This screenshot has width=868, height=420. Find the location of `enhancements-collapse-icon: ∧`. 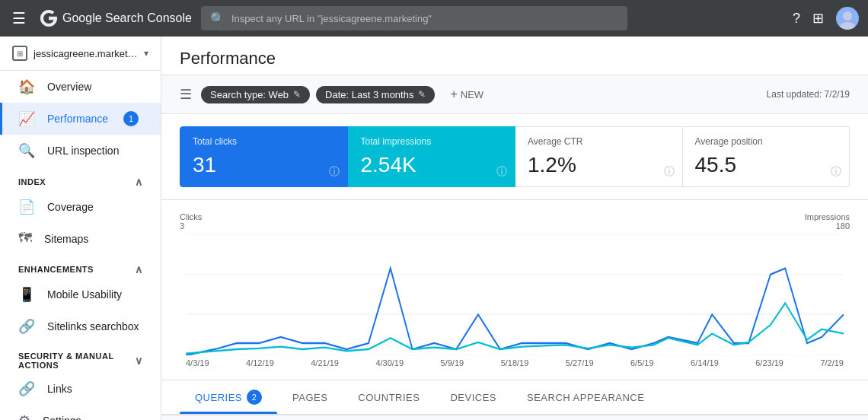

enhancements-collapse-icon: ∧ is located at coordinates (139, 269).